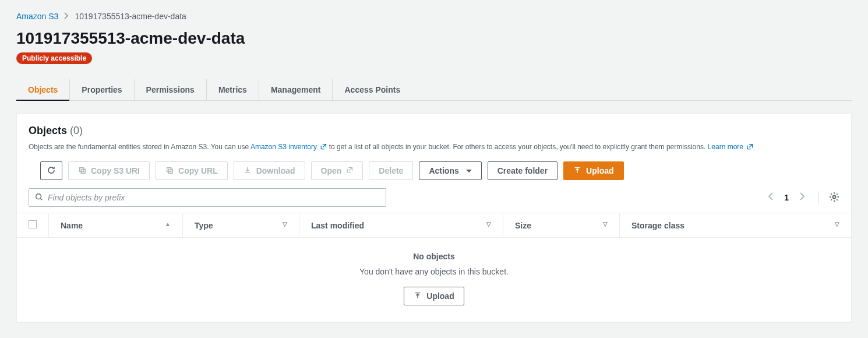  What do you see at coordinates (434, 272) in the screenshot?
I see `empty-subtitle: You don't have any objects in this bucke…` at bounding box center [434, 272].